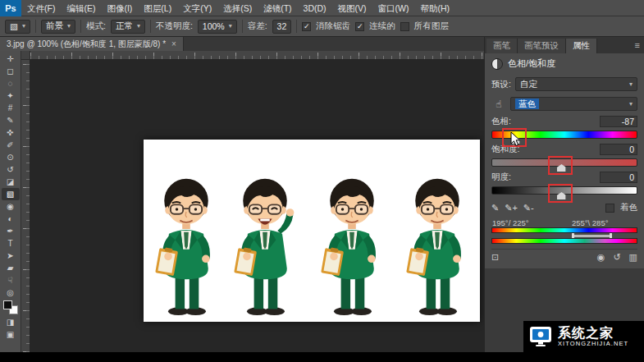 The height and width of the screenshot is (362, 644). What do you see at coordinates (591, 236) in the screenshot?
I see `range-bar` at bounding box center [591, 236].